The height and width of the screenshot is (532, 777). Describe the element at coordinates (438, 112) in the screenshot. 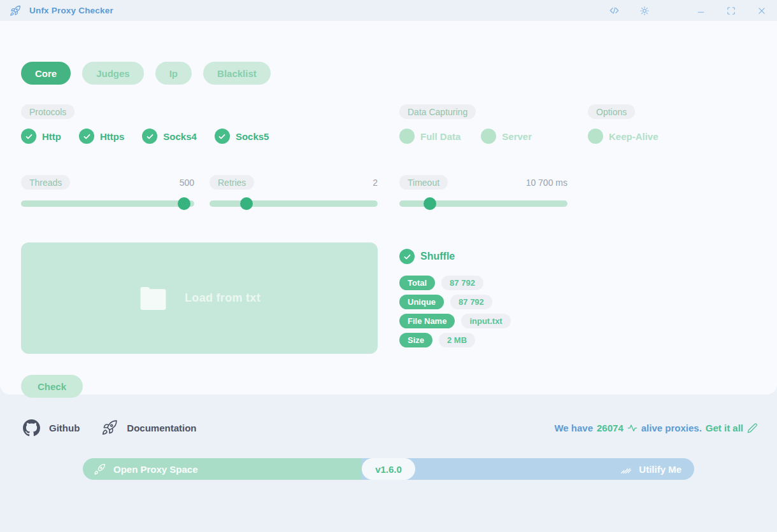

I see `data-capturing-section-label: Data Capturing` at that location.